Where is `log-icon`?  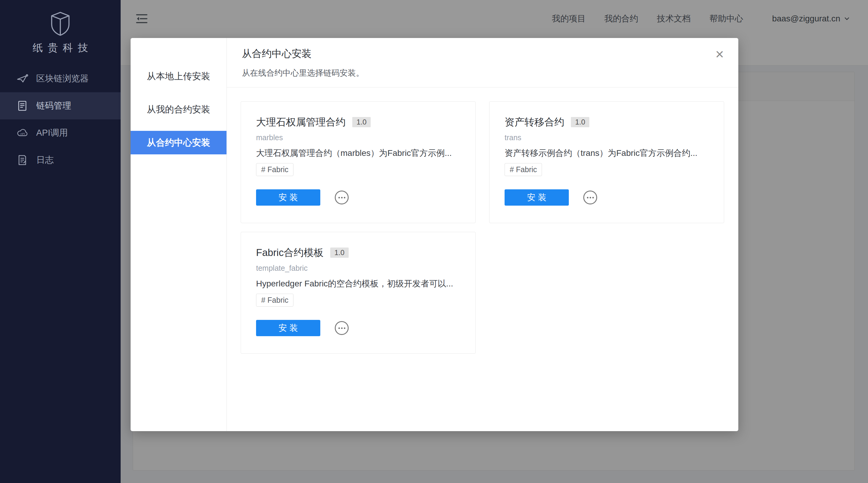 log-icon is located at coordinates (22, 160).